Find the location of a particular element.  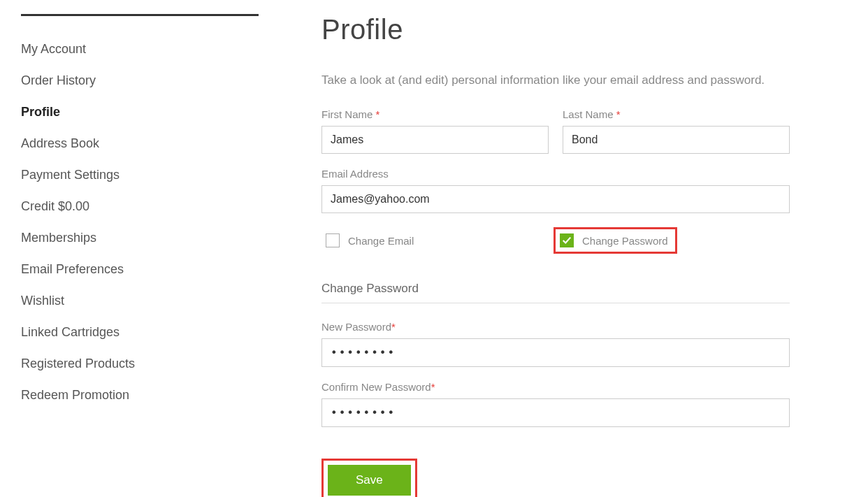

first-name-input is located at coordinates (435, 140).